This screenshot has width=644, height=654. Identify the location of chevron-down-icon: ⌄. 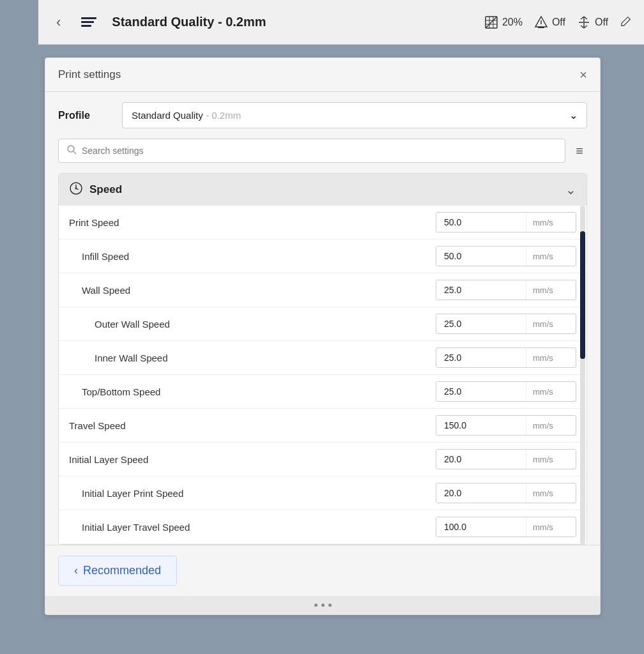
(574, 115).